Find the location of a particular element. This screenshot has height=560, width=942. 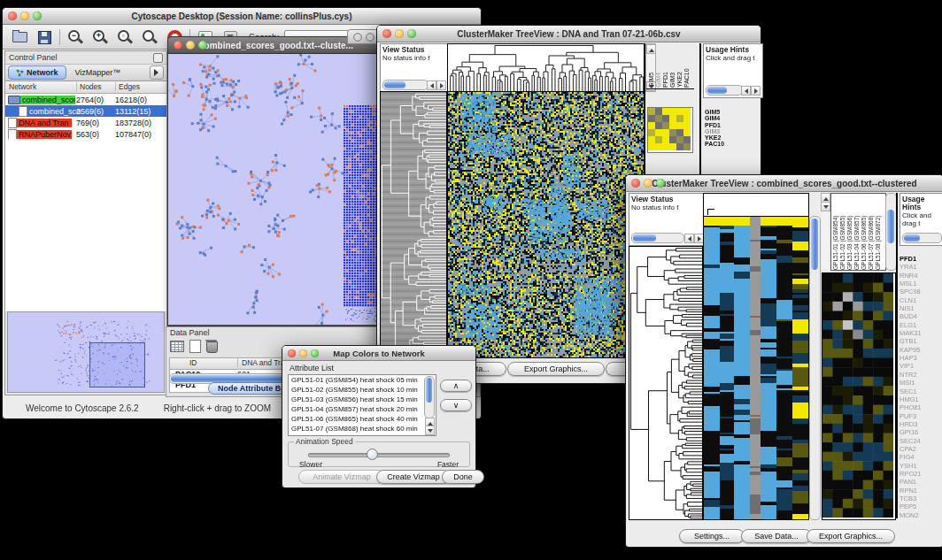

network-list-row: combined_sco 2569(6) 13112(15) is located at coordinates (86, 111).